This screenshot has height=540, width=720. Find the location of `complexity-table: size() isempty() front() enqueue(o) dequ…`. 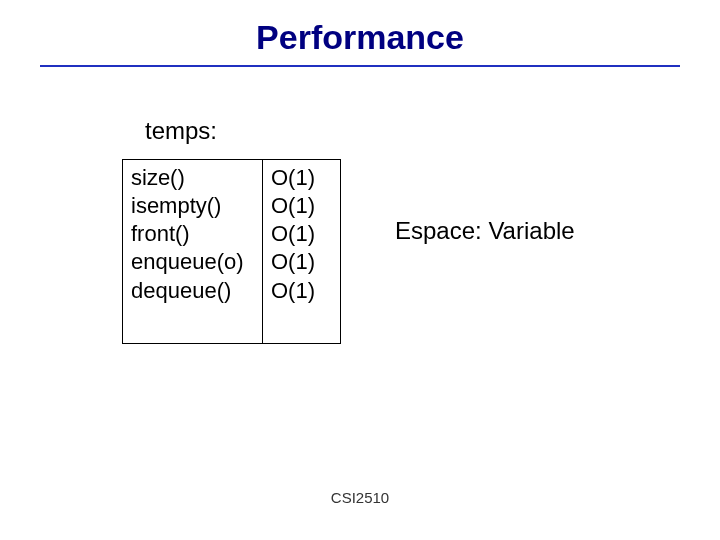

complexity-table: size() isempty() front() enqueue(o) dequ… is located at coordinates (232, 252).